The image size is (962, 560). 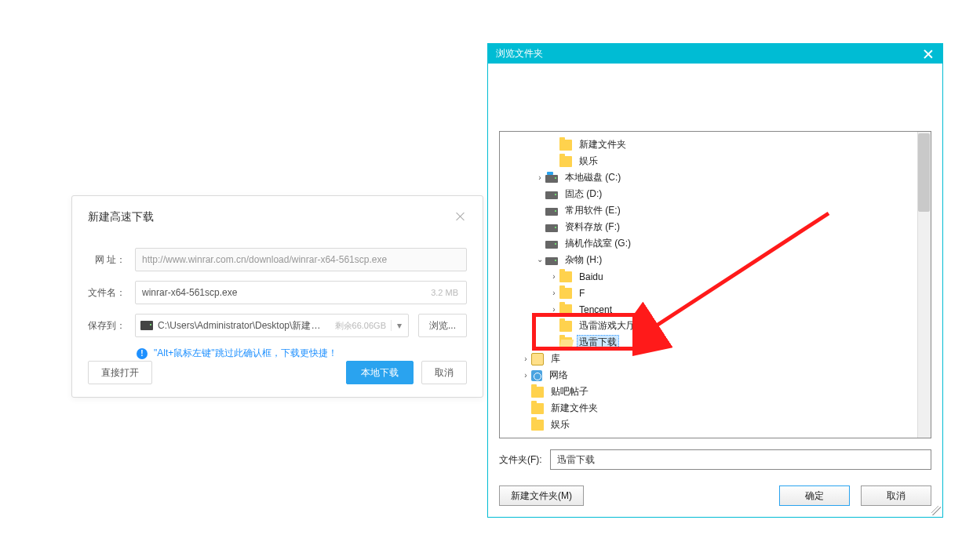 I want to click on url-input, so click(x=301, y=260).